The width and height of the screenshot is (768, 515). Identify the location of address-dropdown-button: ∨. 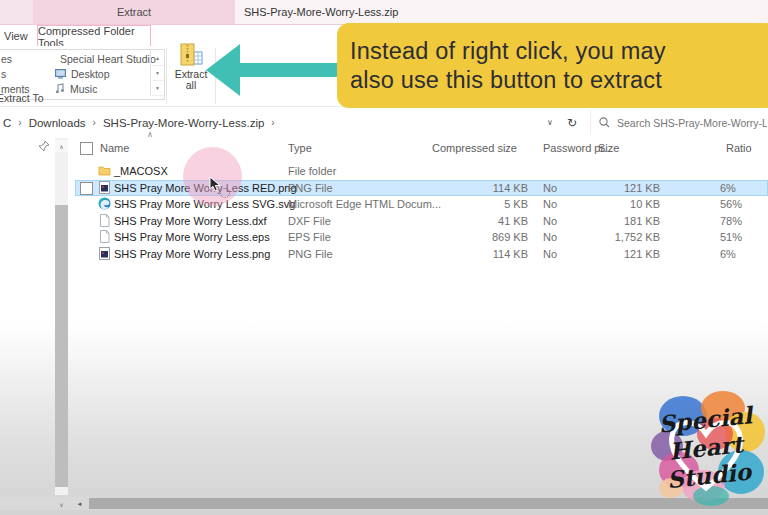
(550, 122).